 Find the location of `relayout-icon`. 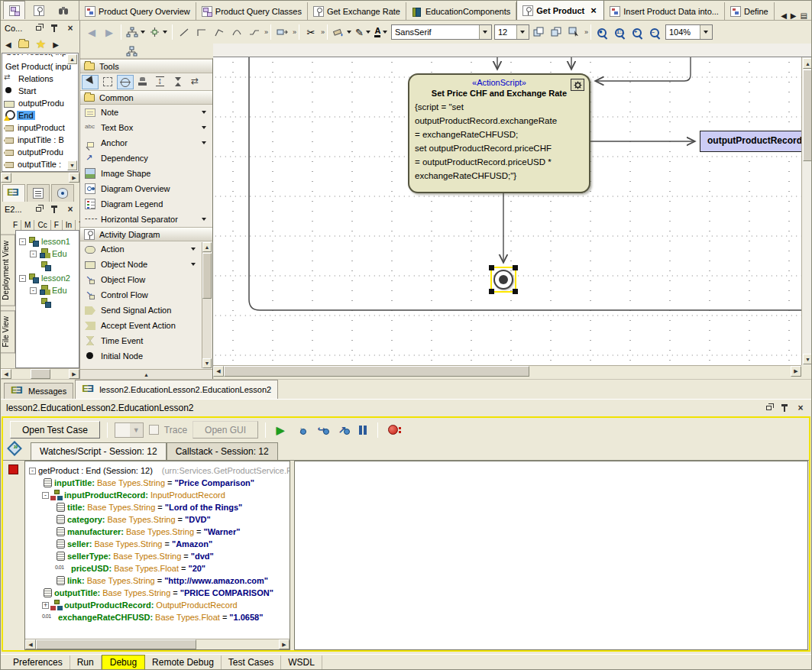

relayout-icon is located at coordinates (158, 32).